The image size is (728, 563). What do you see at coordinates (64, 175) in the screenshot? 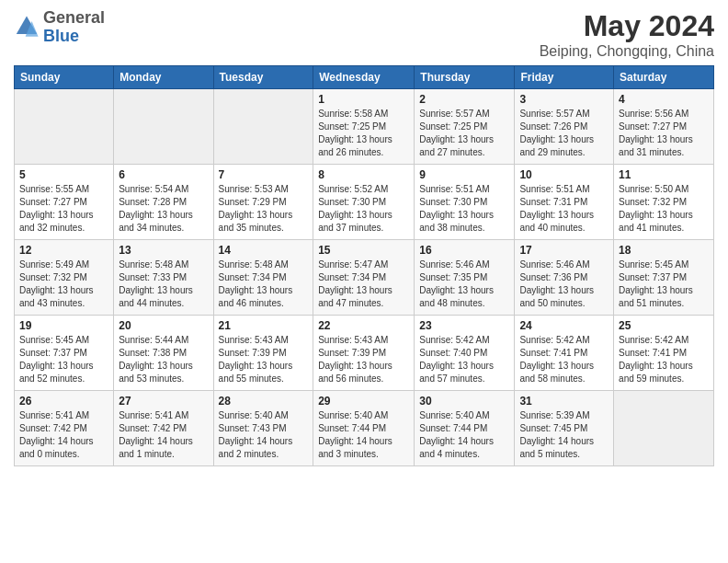
I see `day-number: 5` at bounding box center [64, 175].